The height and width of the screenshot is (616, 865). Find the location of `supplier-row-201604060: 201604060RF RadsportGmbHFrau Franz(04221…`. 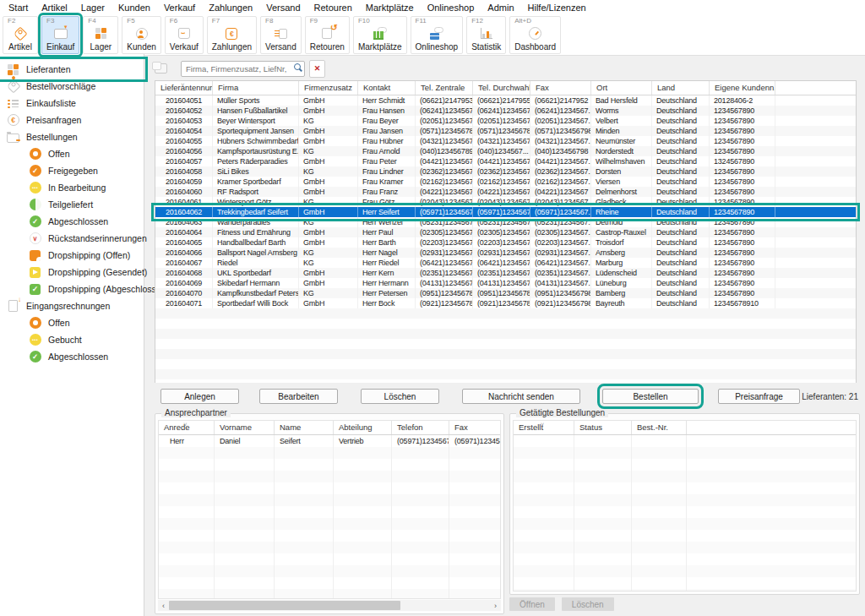

supplier-row-201604060: 201604060RF RadsportGmbHFrau Franz(04221… is located at coordinates (505, 192).